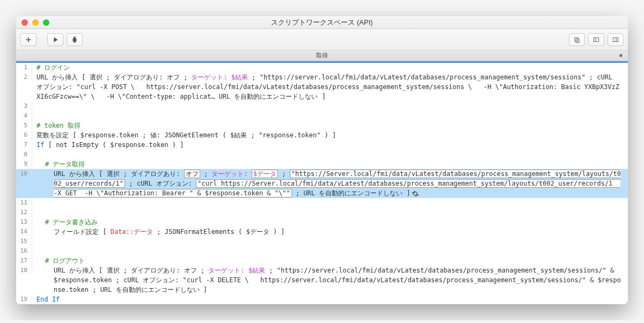 Image resolution: width=644 pixels, height=323 pixels. What do you see at coordinates (596, 40) in the screenshot?
I see `sidebar-left-button` at bounding box center [596, 40].